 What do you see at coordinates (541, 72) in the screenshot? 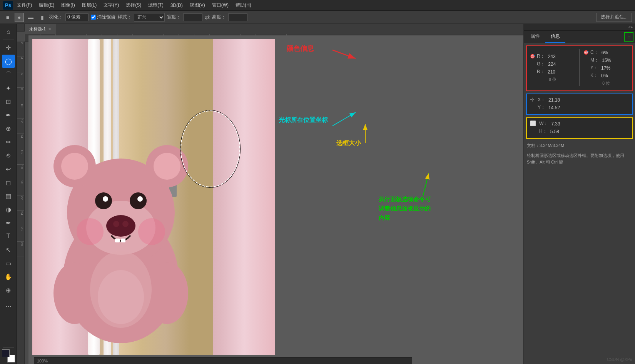
I see `b-label: B：` at bounding box center [541, 72].